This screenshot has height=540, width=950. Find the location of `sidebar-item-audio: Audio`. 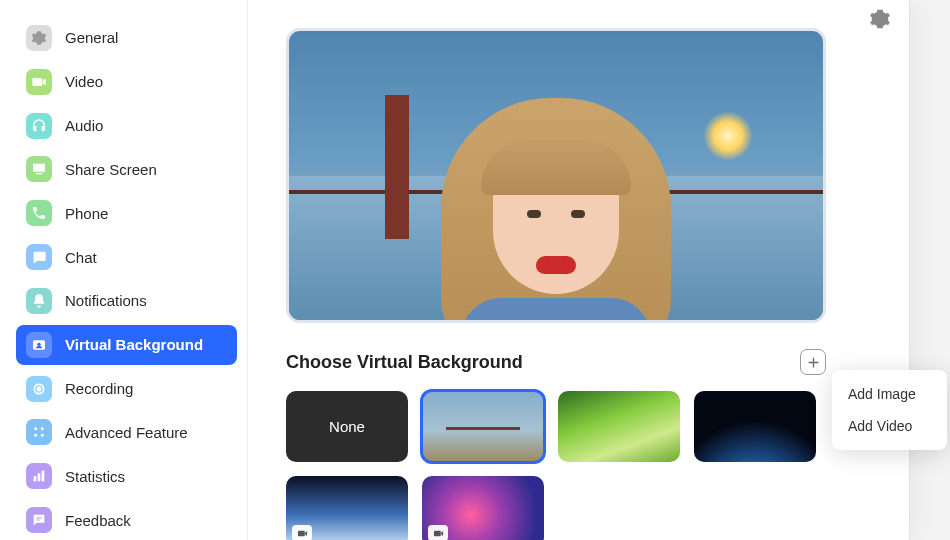

sidebar-item-audio: Audio is located at coordinates (126, 126).